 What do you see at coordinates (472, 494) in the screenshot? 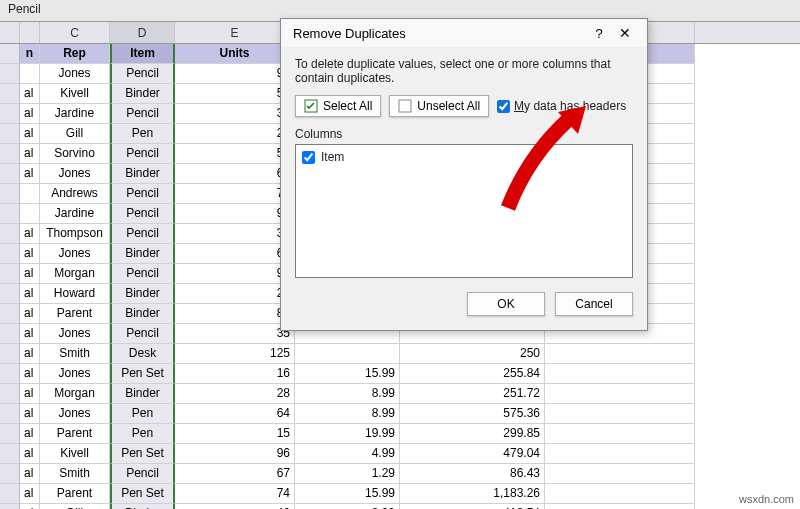
I see `cell: 1,183.26` at bounding box center [472, 494].